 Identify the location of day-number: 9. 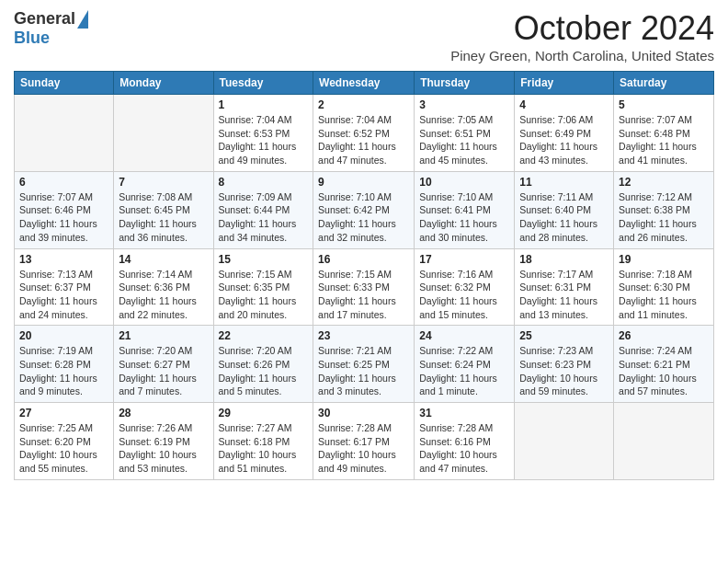
(364, 182).